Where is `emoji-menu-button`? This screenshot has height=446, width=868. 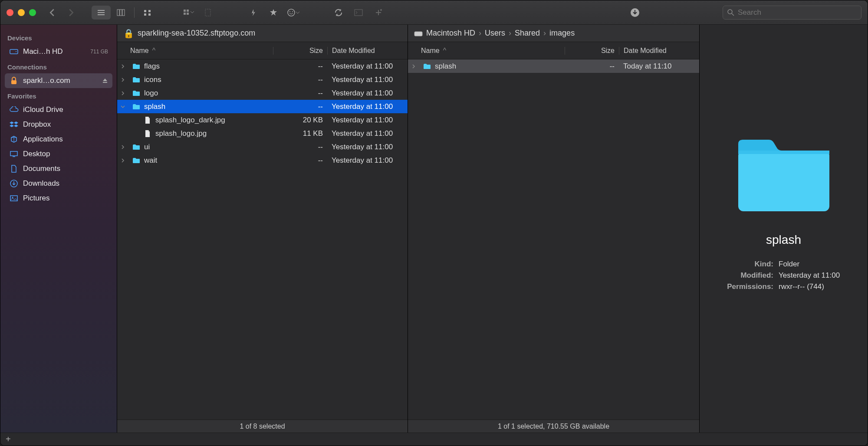 emoji-menu-button is located at coordinates (293, 13).